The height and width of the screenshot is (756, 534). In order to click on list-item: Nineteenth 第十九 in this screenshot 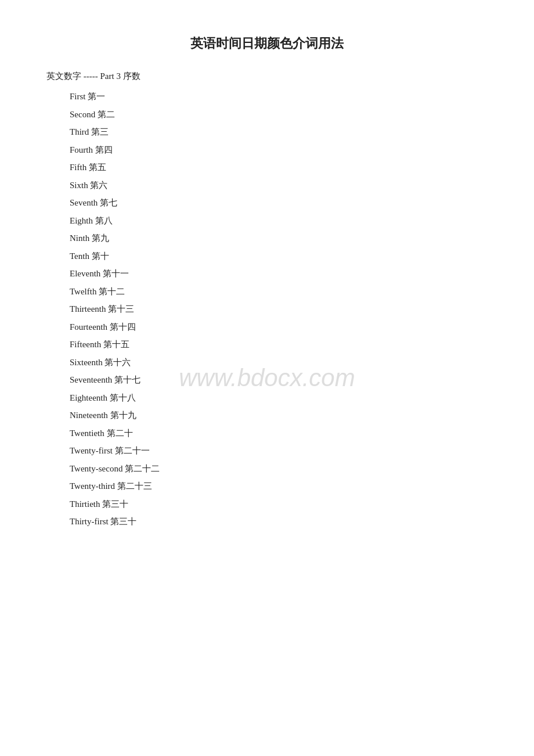, I will do `click(279, 416)`.